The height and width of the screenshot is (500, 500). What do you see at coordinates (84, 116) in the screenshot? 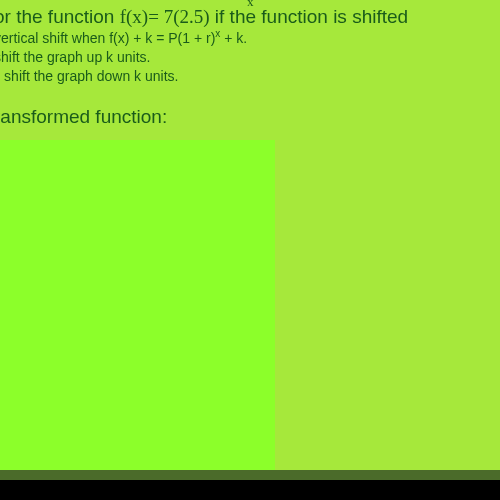
I see `section-heading-text: ransformed function:` at bounding box center [84, 116].